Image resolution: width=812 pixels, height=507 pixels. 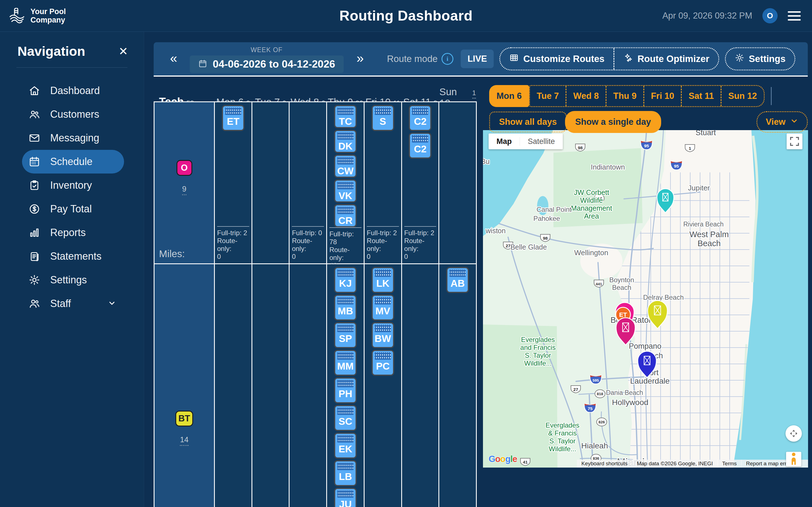 I want to click on sidebar-item-schedule: Schedule, so click(x=73, y=162).